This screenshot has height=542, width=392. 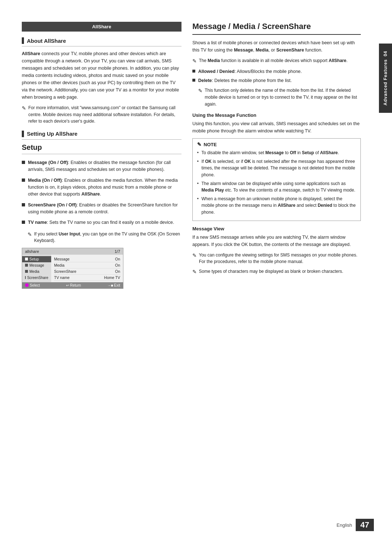 I want to click on chapter-number: 04, so click(x=385, y=54).